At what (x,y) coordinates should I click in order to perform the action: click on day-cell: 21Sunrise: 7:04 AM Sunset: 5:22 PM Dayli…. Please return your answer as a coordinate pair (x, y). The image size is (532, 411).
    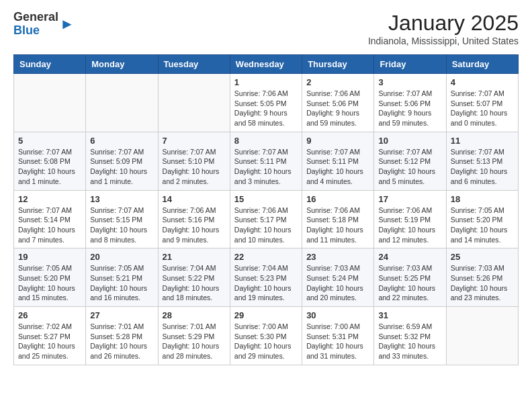
    Looking at the image, I should click on (193, 278).